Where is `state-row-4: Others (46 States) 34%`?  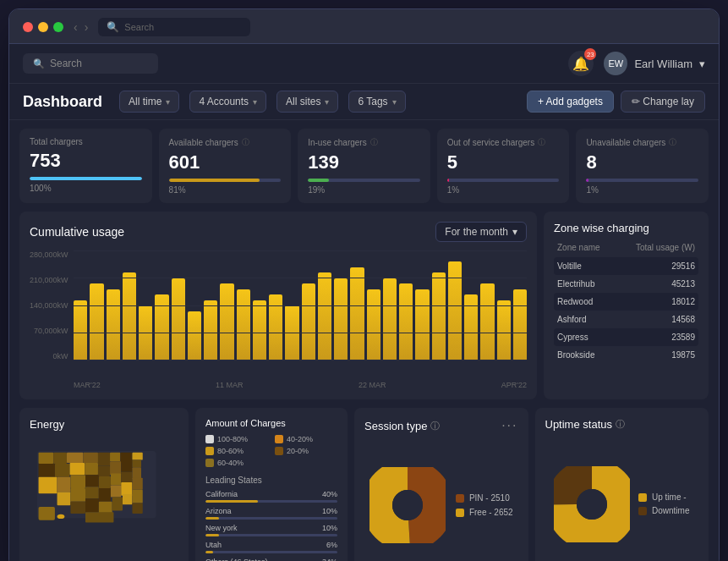 state-row-4: Others (46 States) 34% is located at coordinates (271, 559).